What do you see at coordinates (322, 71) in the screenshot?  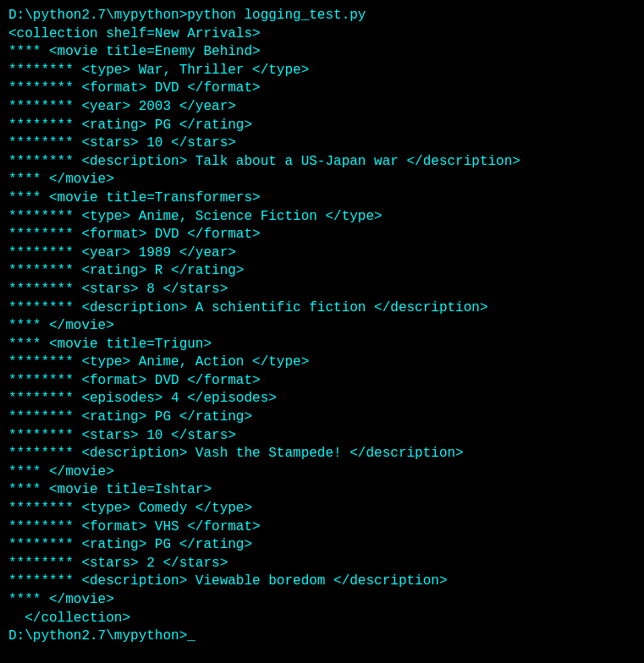 I see `terminal-line: ******** <type> War, Thriller </type>` at bounding box center [322, 71].